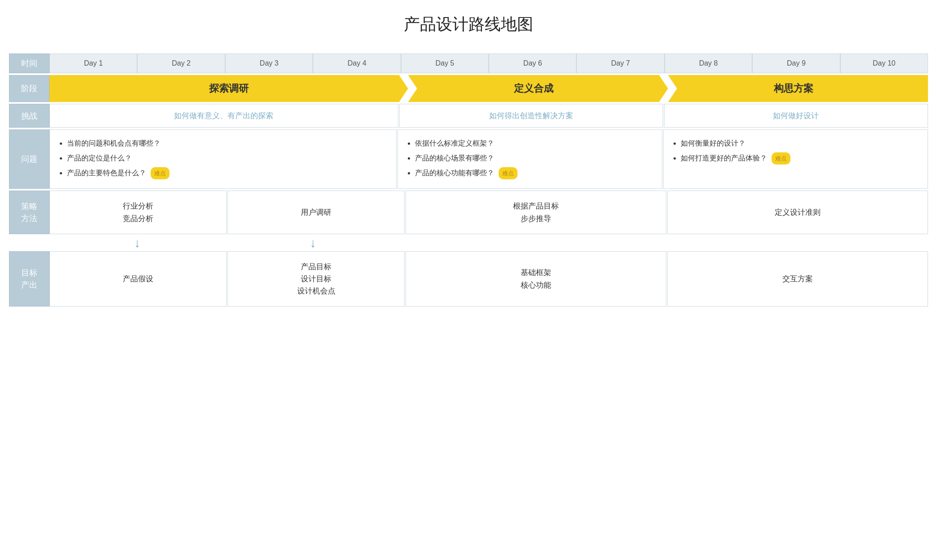  Describe the element at coordinates (29, 159) in the screenshot. I see `problem-label: 问题` at that location.